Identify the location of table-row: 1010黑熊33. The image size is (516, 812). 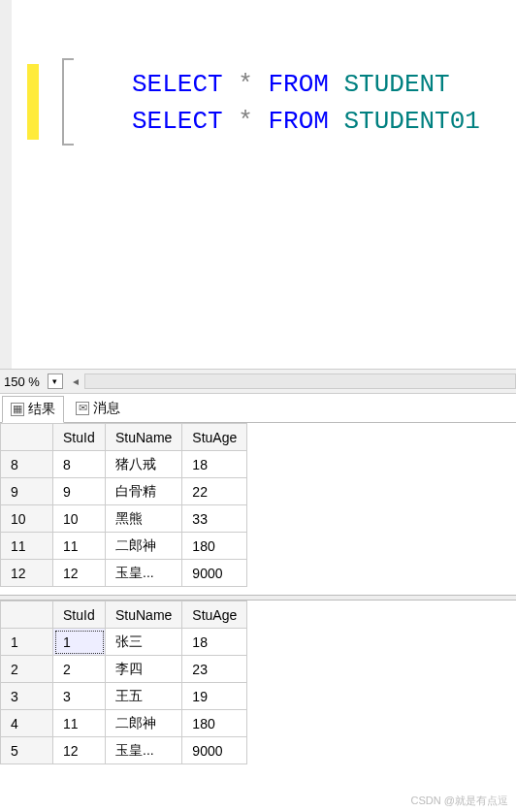
(124, 519).